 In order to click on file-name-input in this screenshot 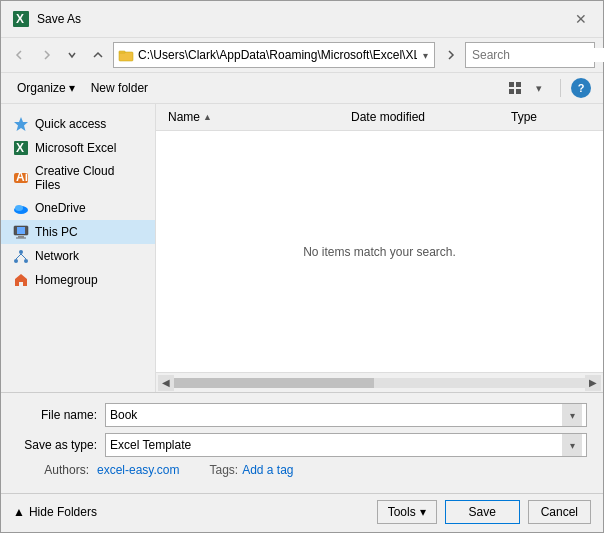, I will do `click(336, 415)`.